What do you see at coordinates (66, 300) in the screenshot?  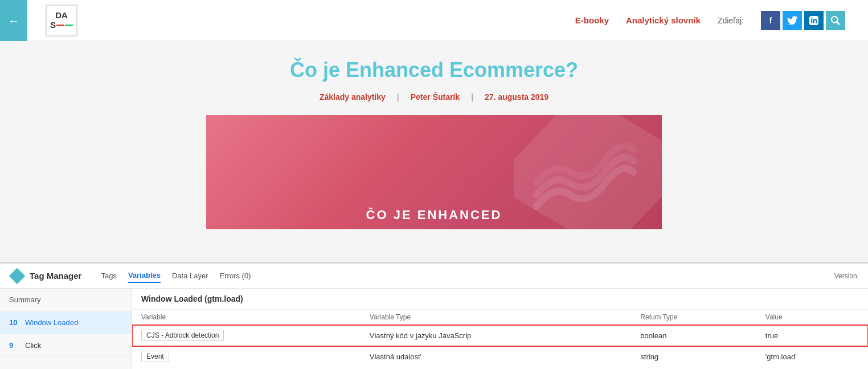 I see `sidebar-item-summary: Summary` at bounding box center [66, 300].